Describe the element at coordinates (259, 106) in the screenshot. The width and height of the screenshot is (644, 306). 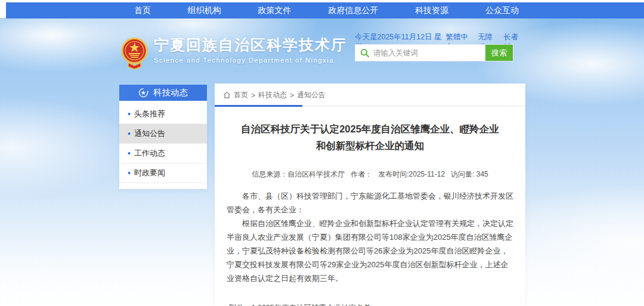
I see `breadcrumb-underline` at that location.